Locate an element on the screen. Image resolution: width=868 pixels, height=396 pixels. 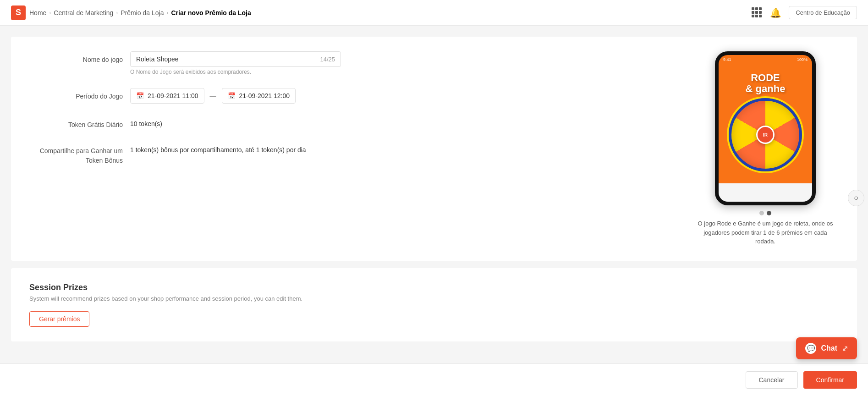
breadcrumb-premio: Prêmio da Loja is located at coordinates (142, 13).